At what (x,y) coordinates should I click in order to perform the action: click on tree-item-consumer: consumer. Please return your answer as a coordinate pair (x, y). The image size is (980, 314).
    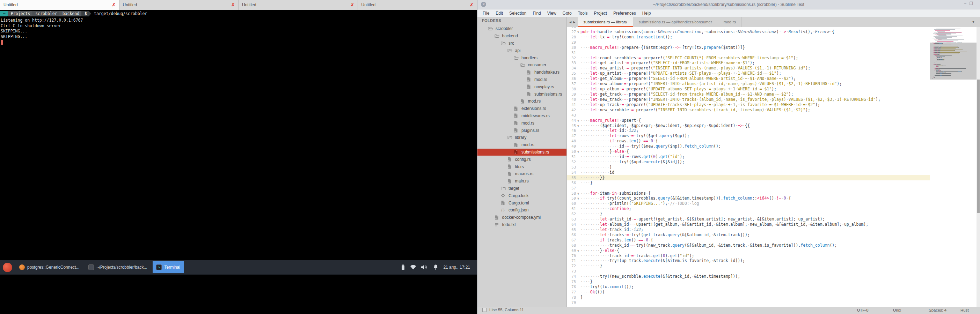
    Looking at the image, I should click on (522, 65).